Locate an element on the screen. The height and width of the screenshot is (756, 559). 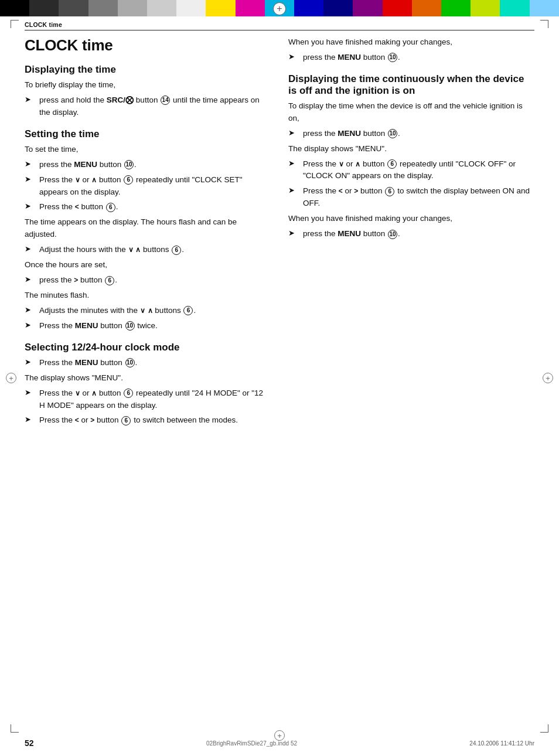
item-text: Press the < or > button 6 to switch betw… is located at coordinates (155, 421).